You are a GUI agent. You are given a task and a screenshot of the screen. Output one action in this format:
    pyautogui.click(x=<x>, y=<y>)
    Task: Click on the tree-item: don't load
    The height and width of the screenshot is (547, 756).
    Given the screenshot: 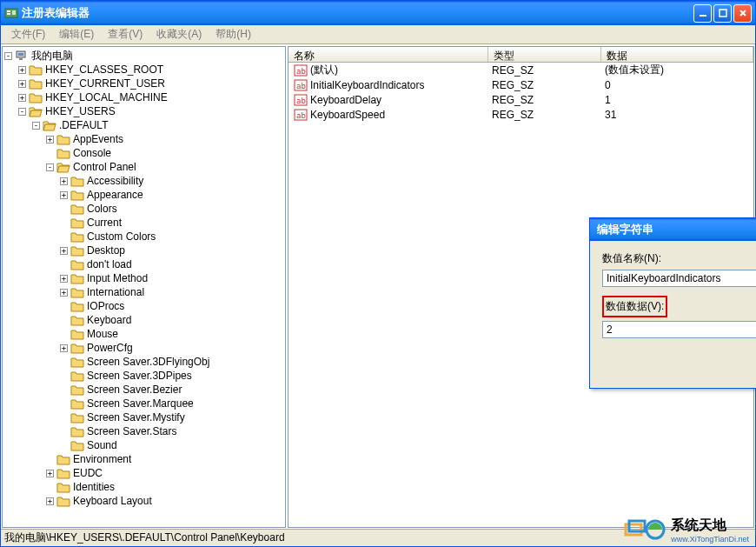 What is the action you would take?
    pyautogui.click(x=109, y=264)
    